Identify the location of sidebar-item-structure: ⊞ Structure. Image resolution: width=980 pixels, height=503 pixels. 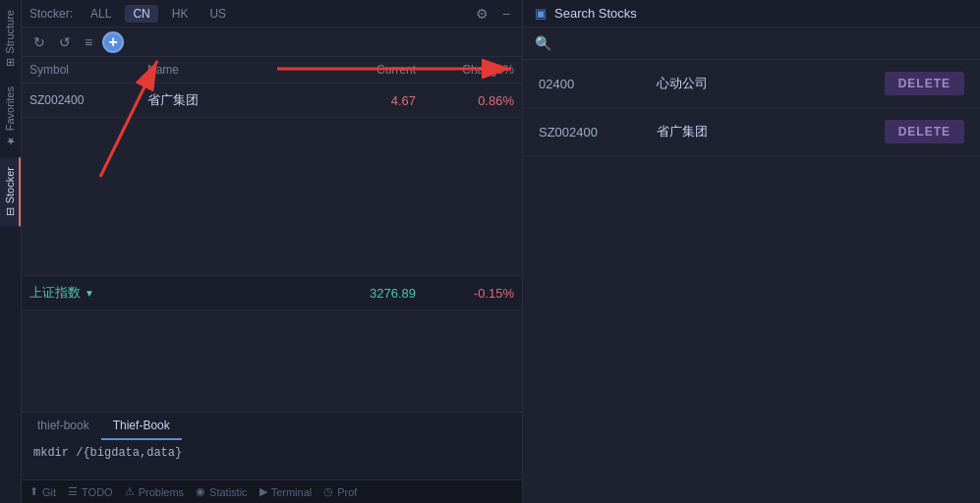
(10, 38).